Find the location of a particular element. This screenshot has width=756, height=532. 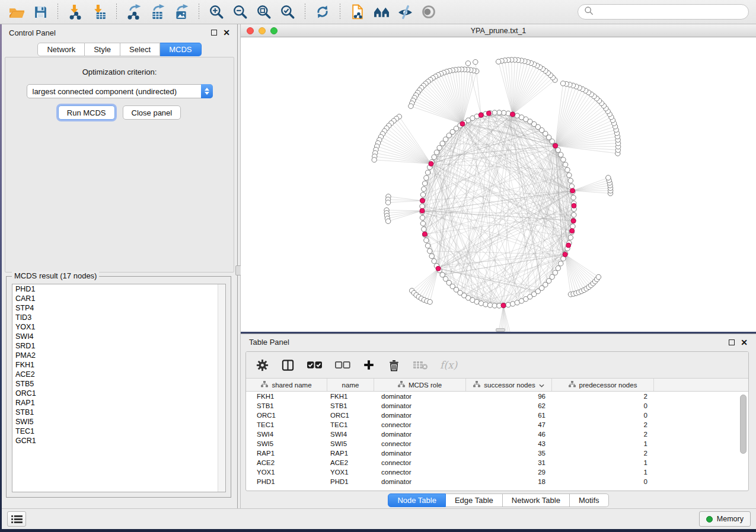

first-neighbors-icon is located at coordinates (381, 12).